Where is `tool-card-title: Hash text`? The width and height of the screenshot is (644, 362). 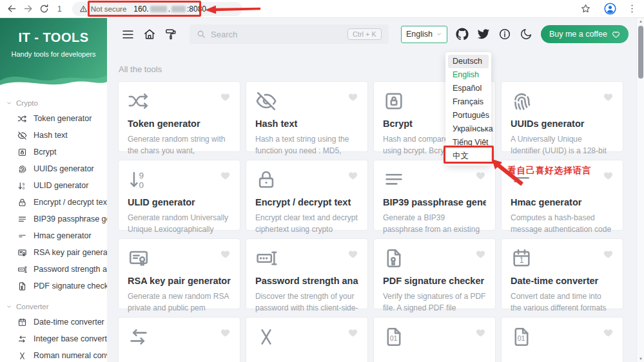
tool-card-title: Hash text is located at coordinates (307, 124).